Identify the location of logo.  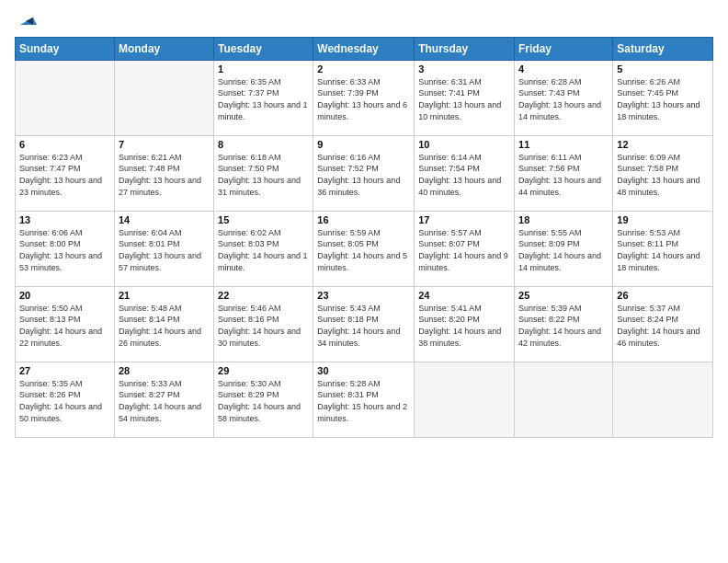
(26, 20).